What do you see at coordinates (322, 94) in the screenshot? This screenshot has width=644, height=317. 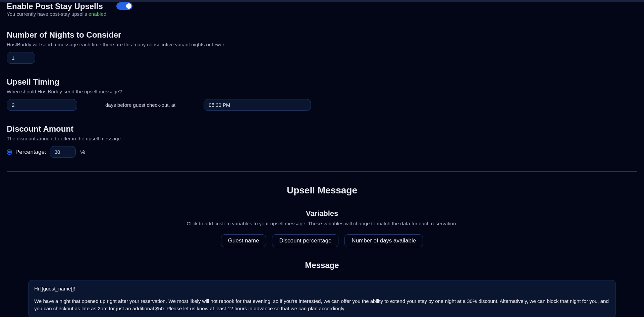 I see `timing-section: Upsell Timing When should HostBuddy send…` at bounding box center [322, 94].